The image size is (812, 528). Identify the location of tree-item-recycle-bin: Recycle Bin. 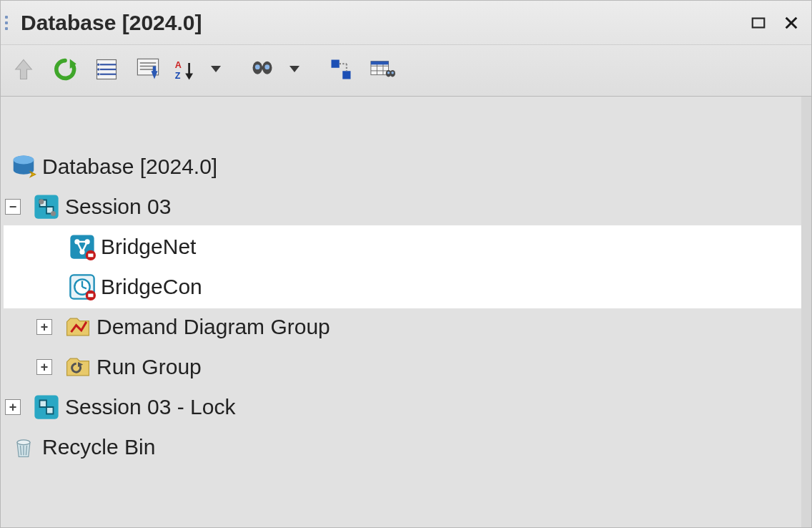
(403, 447).